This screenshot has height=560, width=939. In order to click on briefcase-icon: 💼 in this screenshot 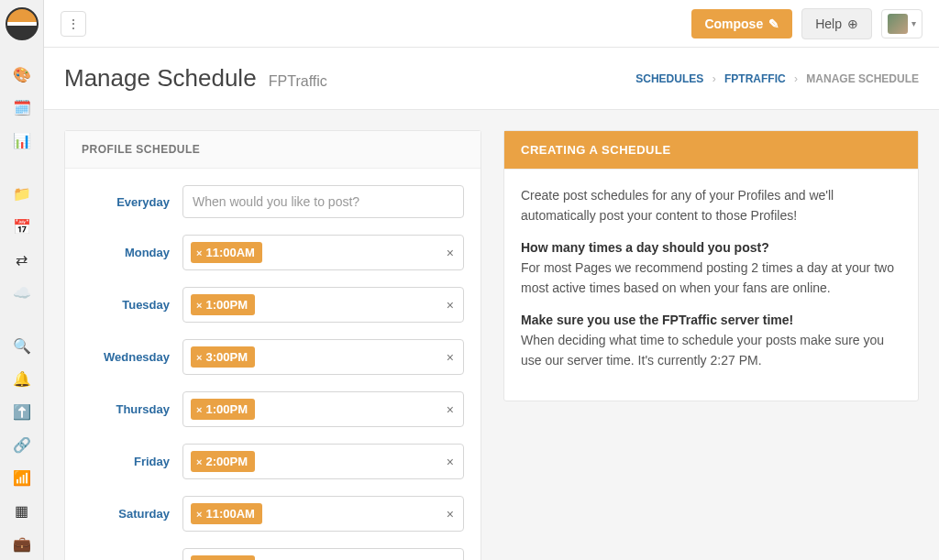, I will do `click(22, 544)`.